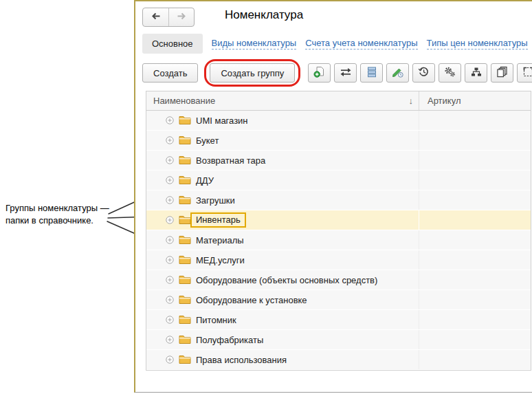  I want to click on create-by-copy-icon, so click(319, 73).